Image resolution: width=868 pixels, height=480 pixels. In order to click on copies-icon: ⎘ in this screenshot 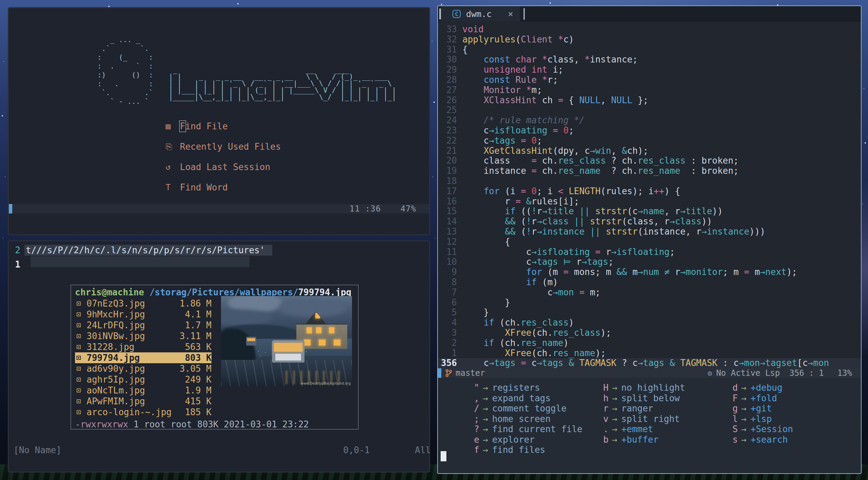, I will do `click(173, 147)`.